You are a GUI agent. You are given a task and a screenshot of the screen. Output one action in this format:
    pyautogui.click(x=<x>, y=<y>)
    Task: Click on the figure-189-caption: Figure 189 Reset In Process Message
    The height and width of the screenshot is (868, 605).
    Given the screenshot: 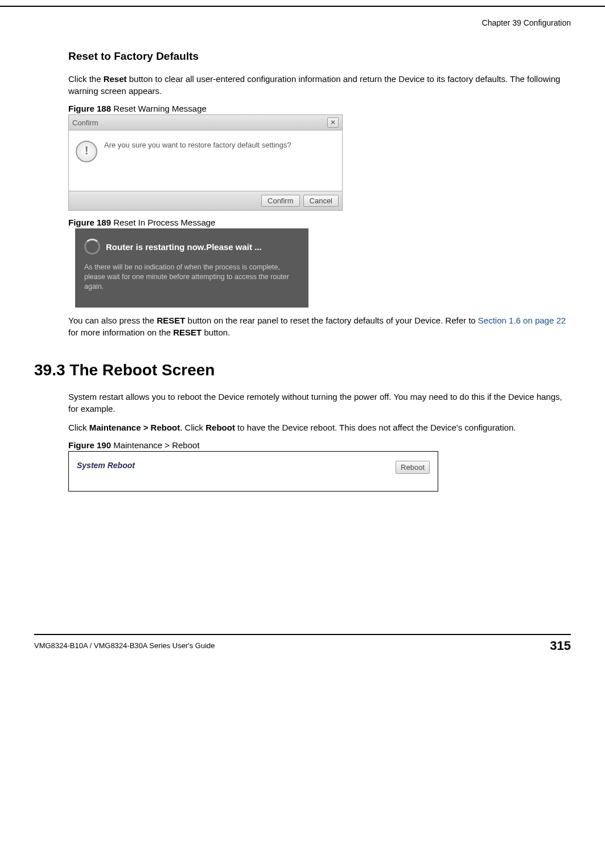 What is the action you would take?
    pyautogui.click(x=320, y=222)
    